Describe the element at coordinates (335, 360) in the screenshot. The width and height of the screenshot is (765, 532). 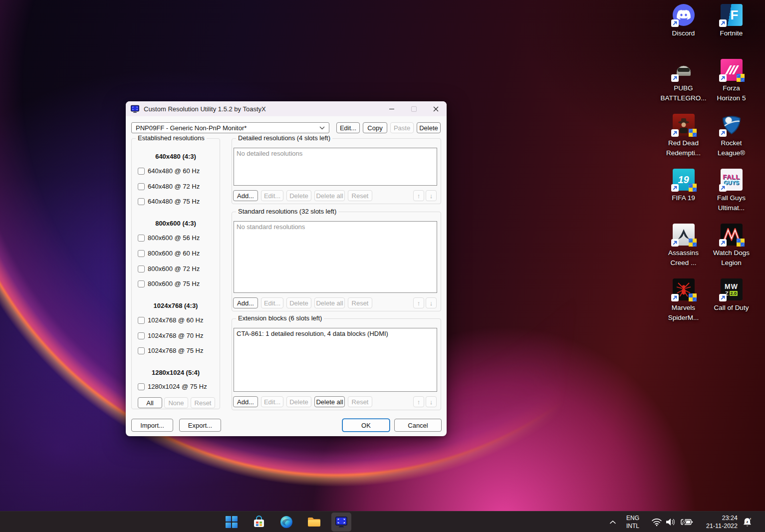
I see `extension-blocks-list: CTA-861: 1 detailed resolution, 4 data b…` at that location.